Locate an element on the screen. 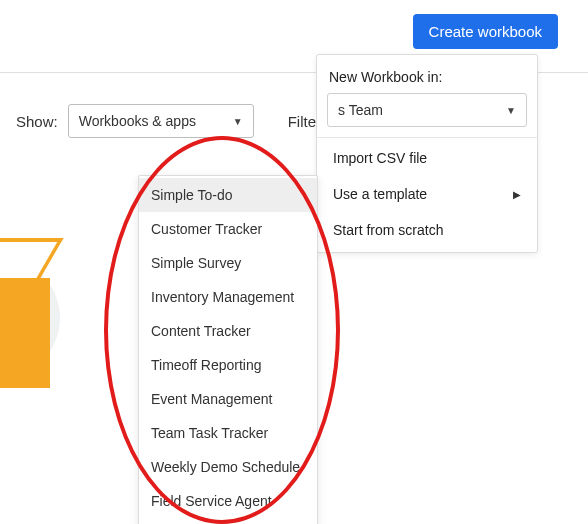  template-item-simple-to-do: Simple To-do is located at coordinates (228, 195).